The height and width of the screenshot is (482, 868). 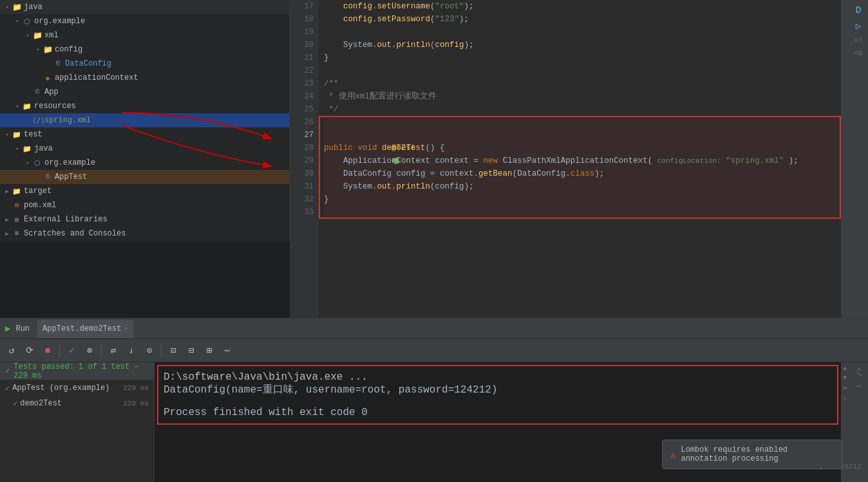 What do you see at coordinates (858, 41) in the screenshot?
I see `right-icon-3: <?` at bounding box center [858, 41].